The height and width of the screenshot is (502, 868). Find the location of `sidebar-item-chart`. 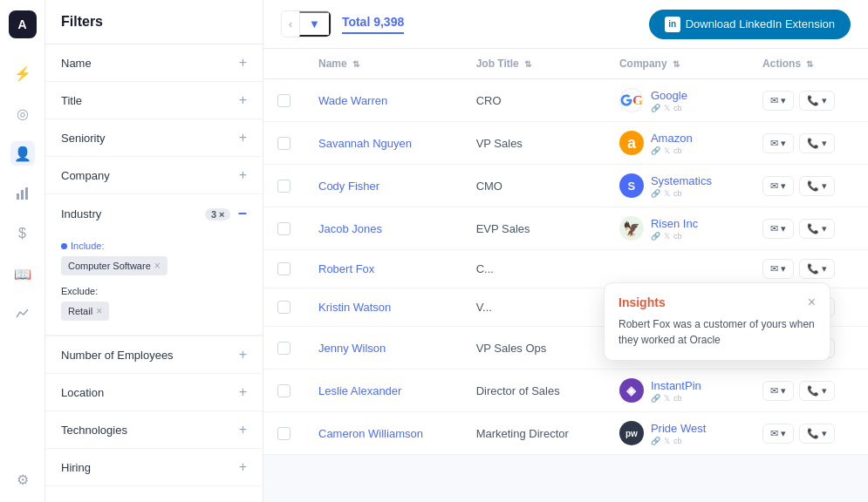

sidebar-item-chart is located at coordinates (23, 314).